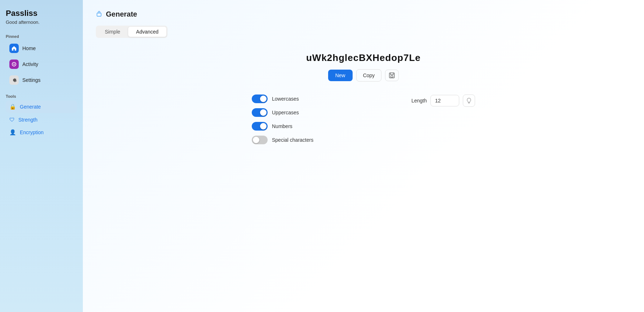 The height and width of the screenshot is (312, 644). I want to click on activity-icon, so click(14, 64).